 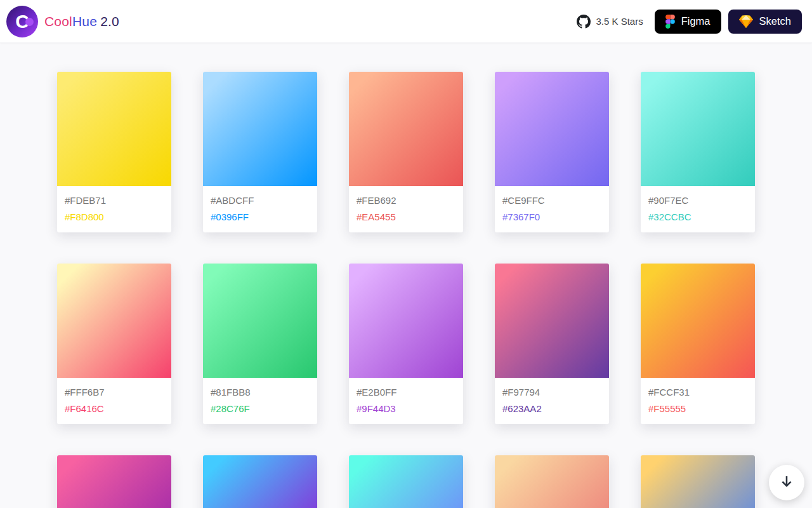 What do you see at coordinates (260, 409) in the screenshot?
I see `end-hex-label: #28C76F` at bounding box center [260, 409].